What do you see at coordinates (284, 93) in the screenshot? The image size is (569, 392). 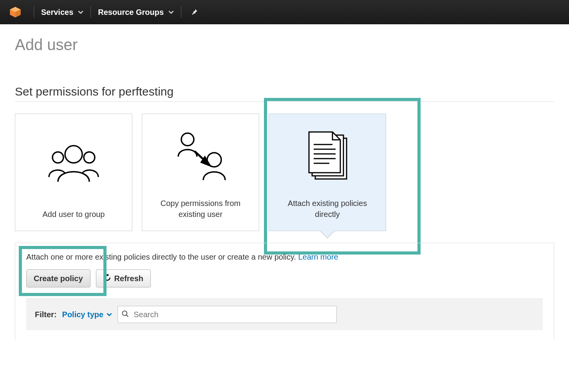 I see `section-heading: Set permissions for perftesting` at bounding box center [284, 93].